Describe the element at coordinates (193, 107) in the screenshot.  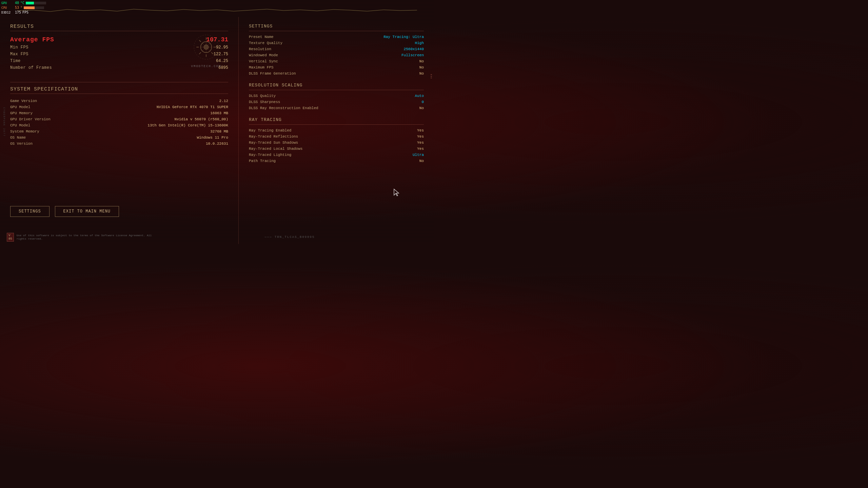
I see `gpu-model-value: NVIDIA GeForce RTX 4070 Ti SUPER` at that location.